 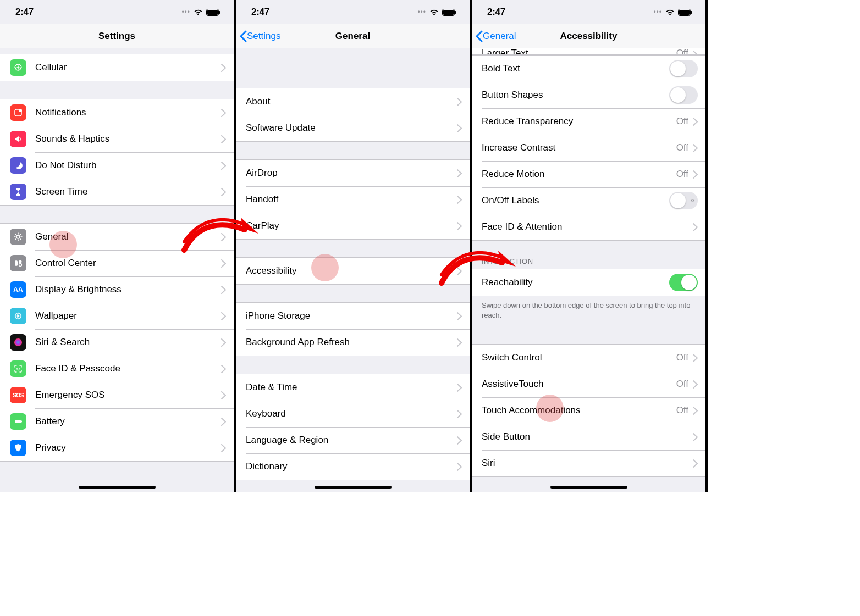 What do you see at coordinates (588, 463) in the screenshot?
I see `row-siri: Siri` at bounding box center [588, 463].